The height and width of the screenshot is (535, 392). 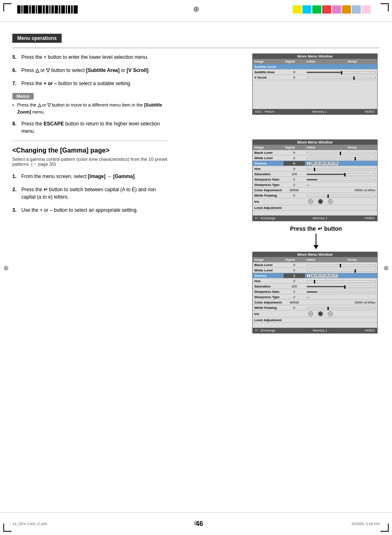 I want to click on gamma-section-title: <Changing the [Gamma] page>, so click(x=90, y=151).